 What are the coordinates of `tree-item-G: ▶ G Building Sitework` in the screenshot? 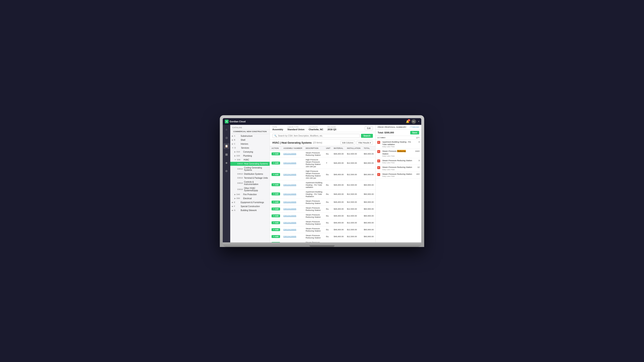 It's located at (250, 210).